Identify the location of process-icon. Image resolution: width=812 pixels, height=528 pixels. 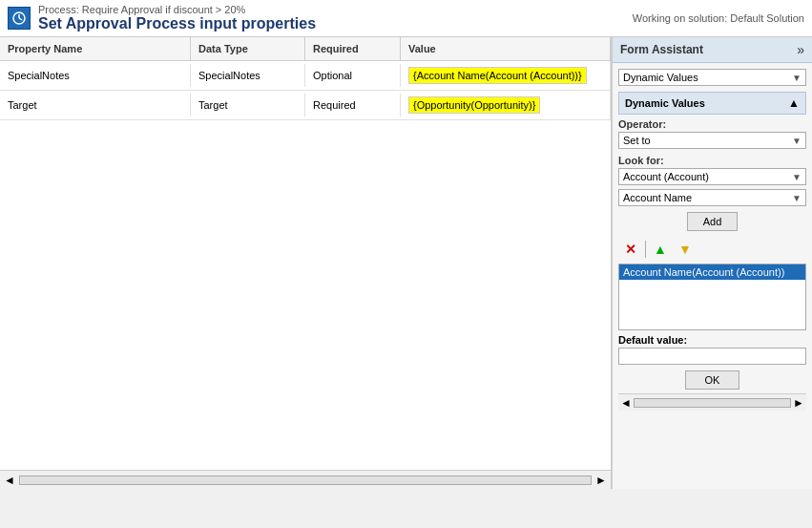
(19, 18).